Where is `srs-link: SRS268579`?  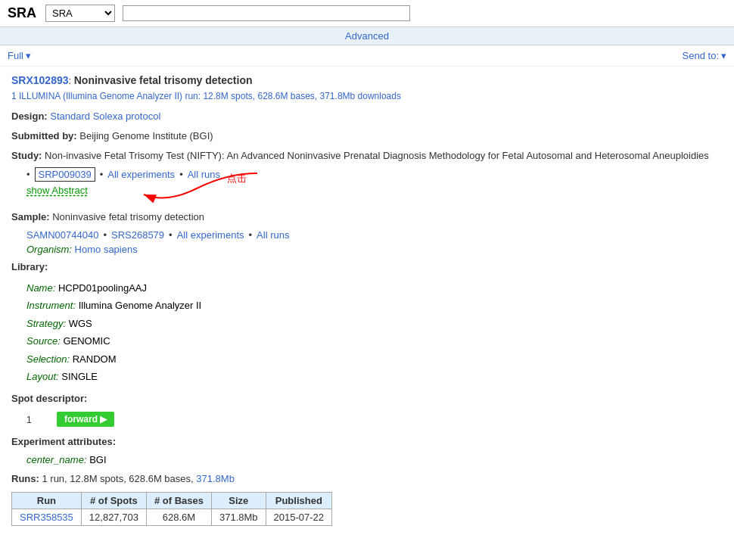 srs-link: SRS268579 is located at coordinates (138, 235).